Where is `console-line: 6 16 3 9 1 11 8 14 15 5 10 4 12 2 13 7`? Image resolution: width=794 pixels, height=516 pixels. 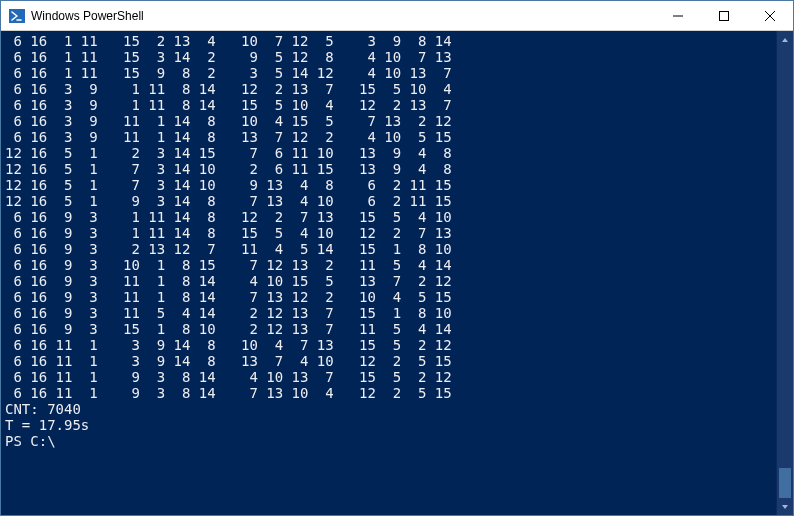
console-line: 6 16 3 9 1 11 8 14 15 5 10 4 12 2 13 7 is located at coordinates (390, 105).